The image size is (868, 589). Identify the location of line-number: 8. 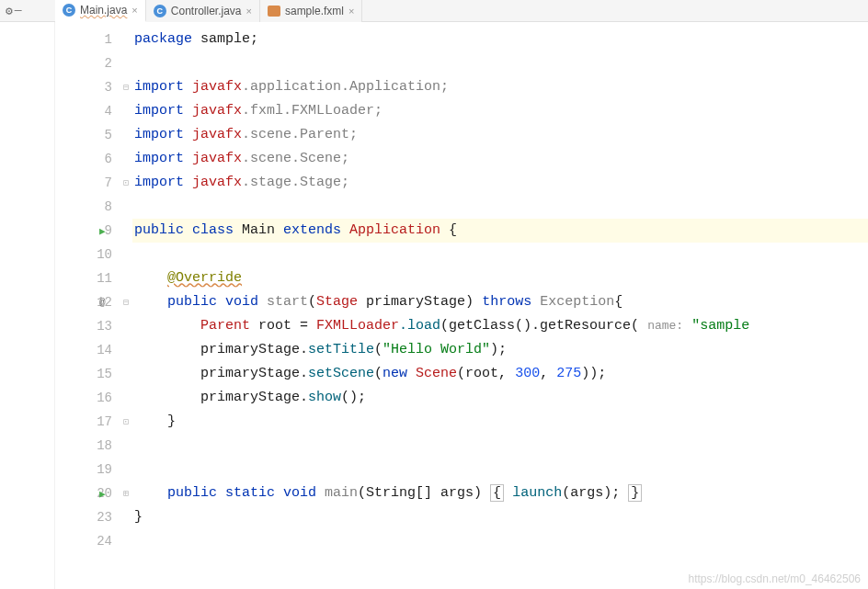
(87, 207).